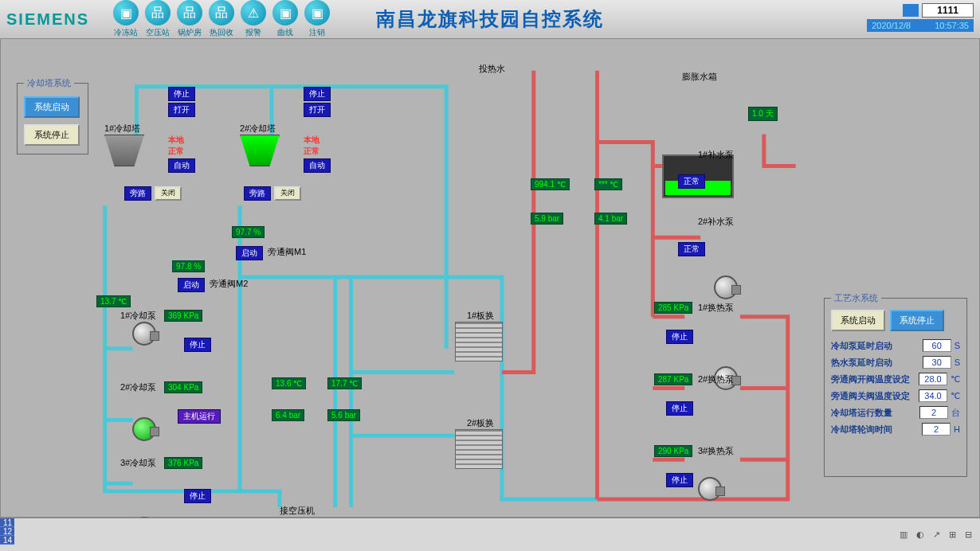  Describe the element at coordinates (49, 83) in the screenshot. I see `panel-title: 冷却塔系统` at that location.